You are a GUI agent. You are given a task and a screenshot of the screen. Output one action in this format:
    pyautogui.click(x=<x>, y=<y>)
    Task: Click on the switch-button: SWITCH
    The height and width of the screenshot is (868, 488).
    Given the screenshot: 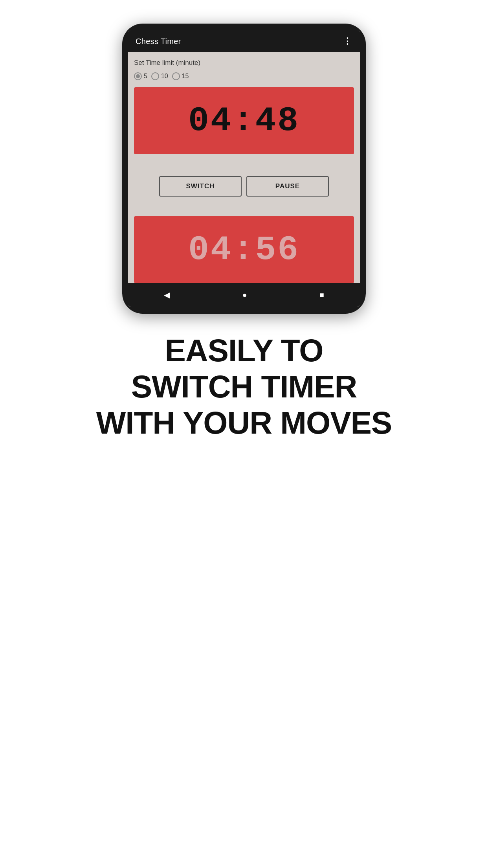 What is the action you would take?
    pyautogui.click(x=200, y=186)
    